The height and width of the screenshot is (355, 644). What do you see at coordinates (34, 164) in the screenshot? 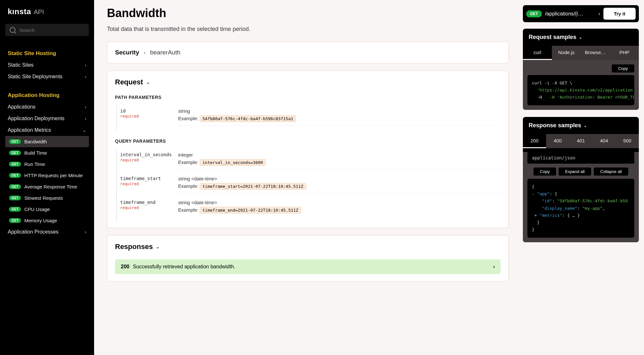
I see `sidebar-sub-label: Run Time` at bounding box center [34, 164].